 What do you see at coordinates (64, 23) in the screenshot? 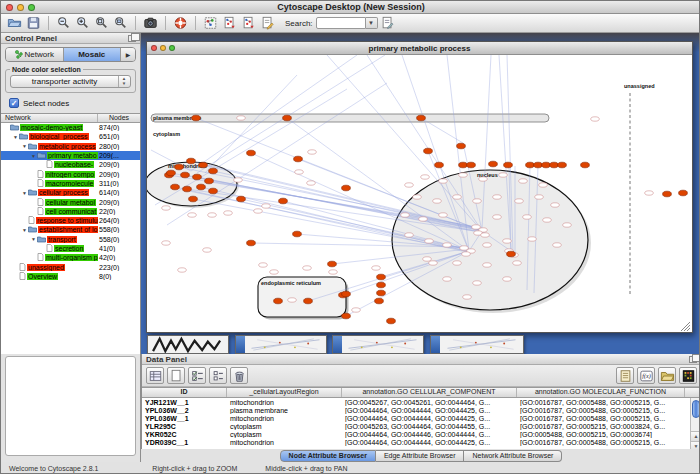
I see `zoom-out-icon` at bounding box center [64, 23].